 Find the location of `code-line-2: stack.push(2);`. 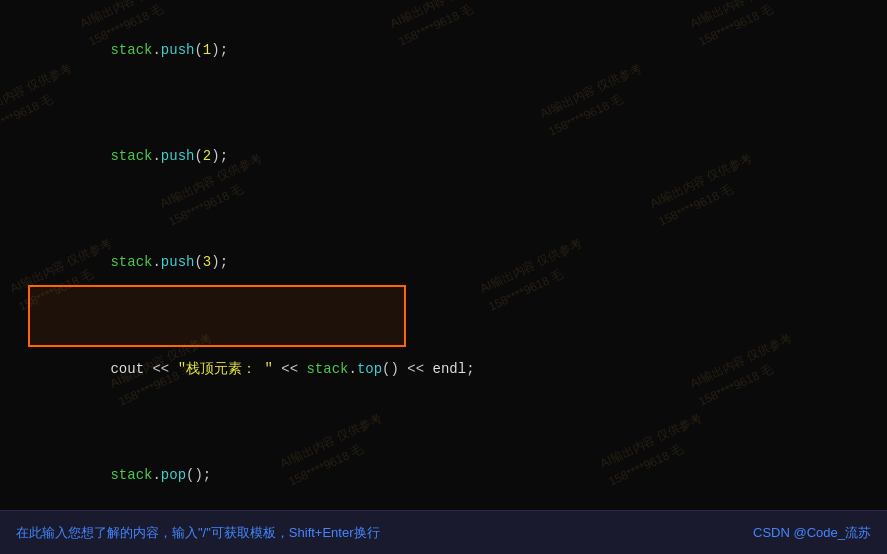

code-line-2: stack.push(2); is located at coordinates (444, 156).